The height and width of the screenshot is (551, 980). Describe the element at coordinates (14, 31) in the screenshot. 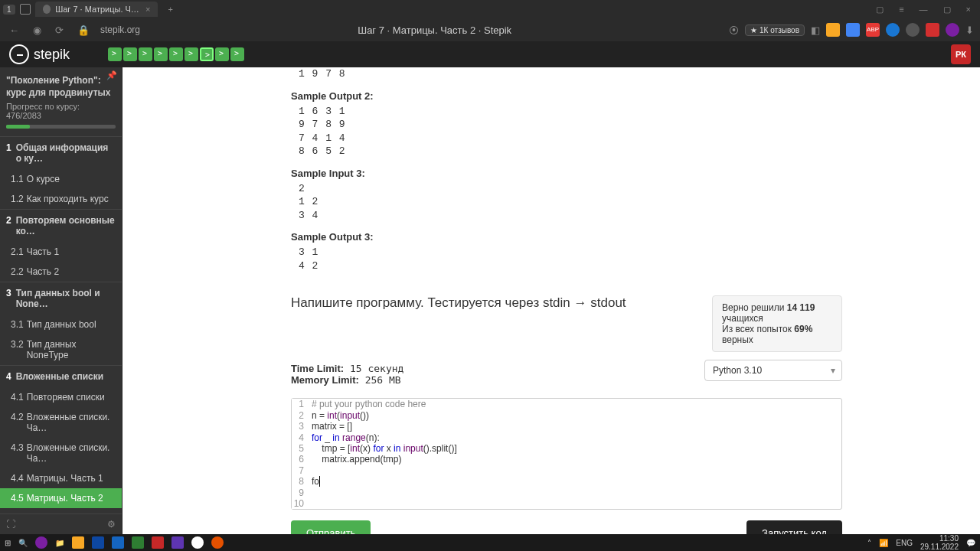

I see `back-icon: ←` at that location.